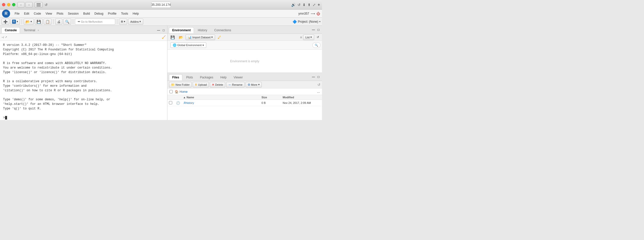  Describe the element at coordinates (15, 22) in the screenshot. I see `new-script-button: R ▾` at that location.